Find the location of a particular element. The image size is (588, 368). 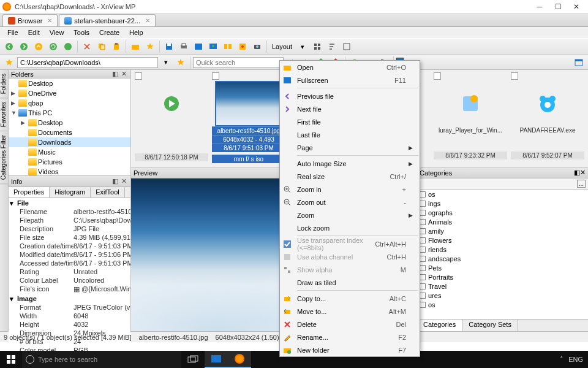

menu-item: Real sizeCtrl+/ is located at coordinates (350, 177).